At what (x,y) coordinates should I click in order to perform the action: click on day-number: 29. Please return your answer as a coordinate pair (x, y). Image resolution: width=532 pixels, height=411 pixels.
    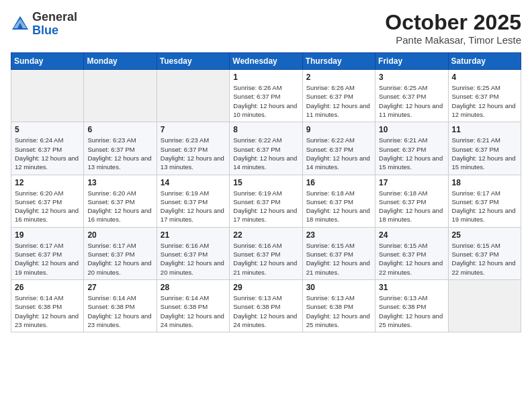
    Looking at the image, I should click on (266, 287).